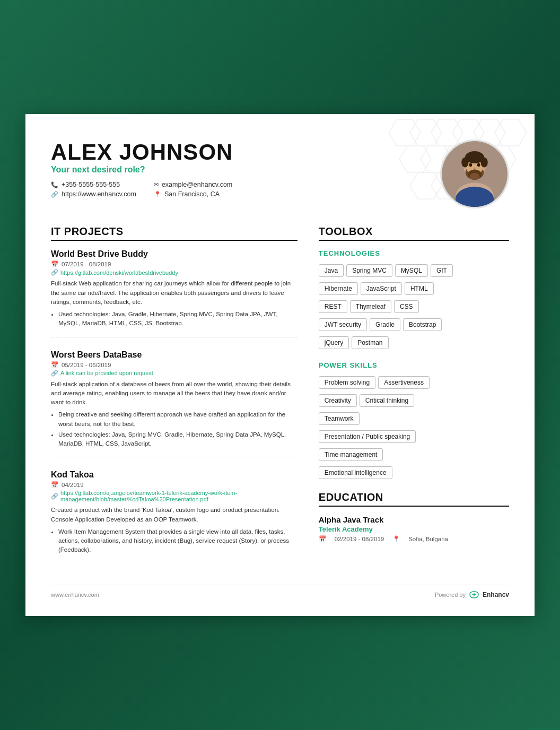 This screenshot has width=560, height=730. Describe the element at coordinates (178, 419) in the screenshot. I see `project-2-bullet-1: Being creative and seeking different app…` at that location.